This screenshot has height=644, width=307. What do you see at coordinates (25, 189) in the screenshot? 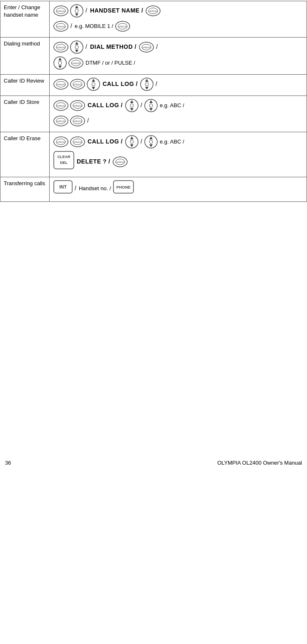
I see `row-label-transferring-calls: Transferring calls` at bounding box center [25, 189].